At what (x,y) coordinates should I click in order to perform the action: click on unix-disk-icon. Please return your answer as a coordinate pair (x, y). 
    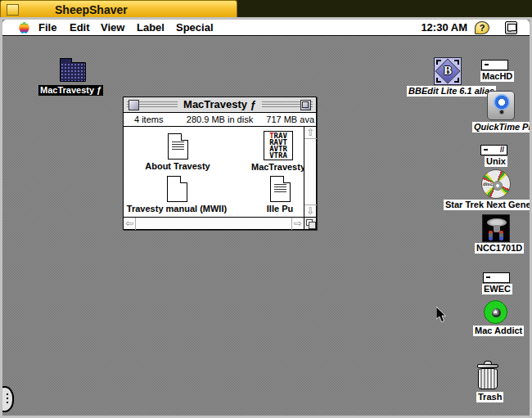
    Looking at the image, I should click on (494, 151).